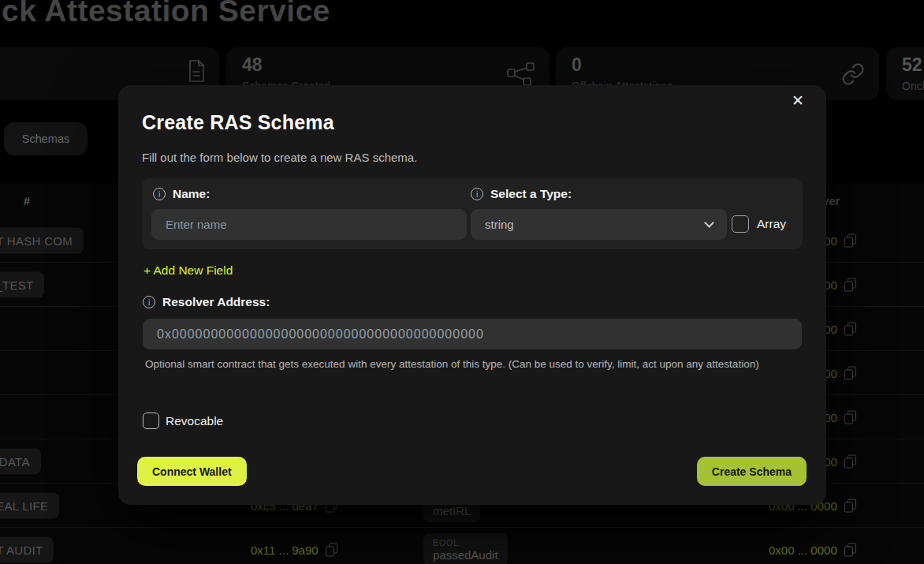 This screenshot has height=564, width=924. I want to click on name-input, so click(309, 224).